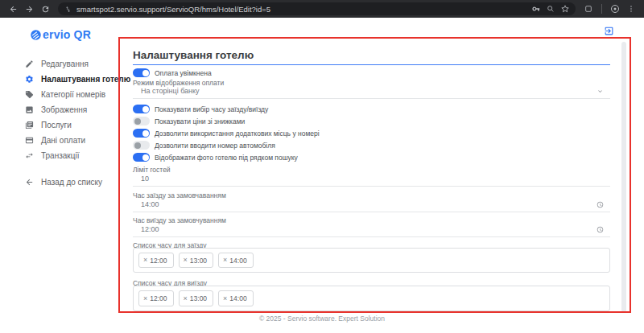 Image resolution: width=644 pixels, height=333 pixels. I want to click on sidebar-item-label: Зображення, so click(64, 109).